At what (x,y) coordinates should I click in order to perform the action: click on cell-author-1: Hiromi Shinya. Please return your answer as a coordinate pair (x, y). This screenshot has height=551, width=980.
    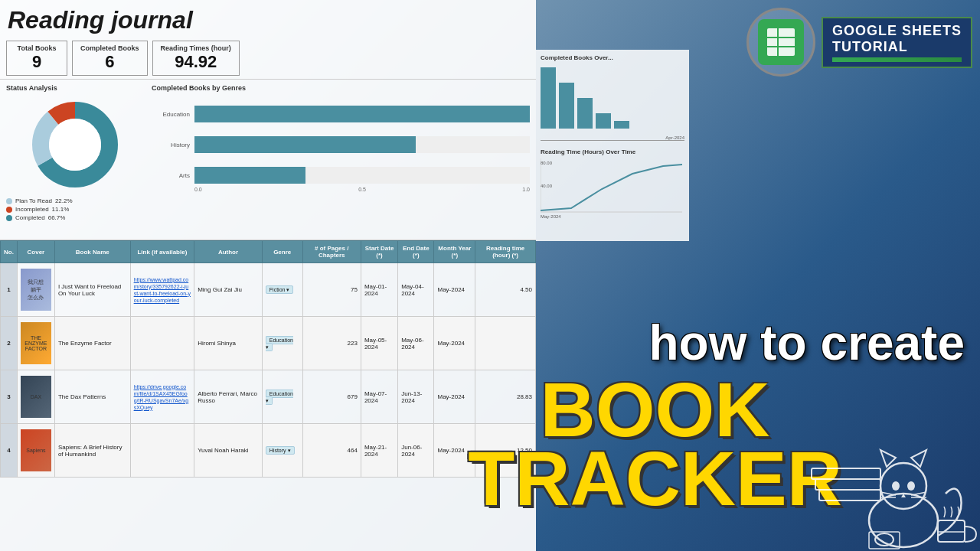
    Looking at the image, I should click on (228, 344).